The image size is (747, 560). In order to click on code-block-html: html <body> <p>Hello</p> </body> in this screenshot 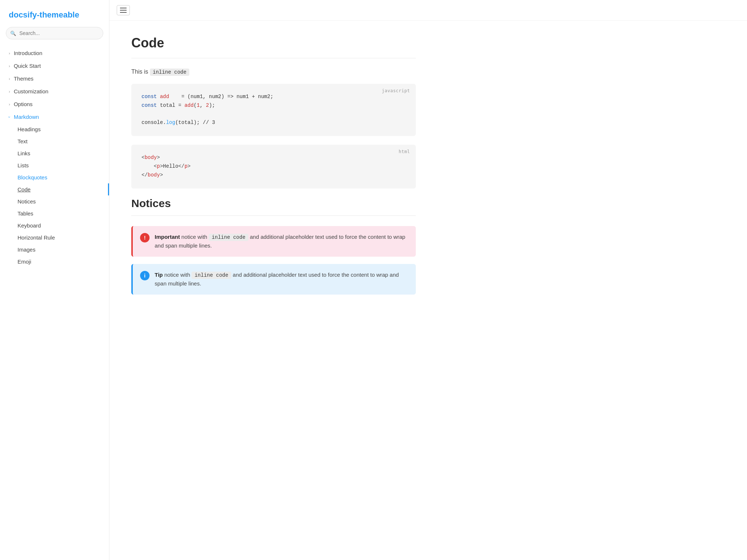, I will do `click(274, 166)`.